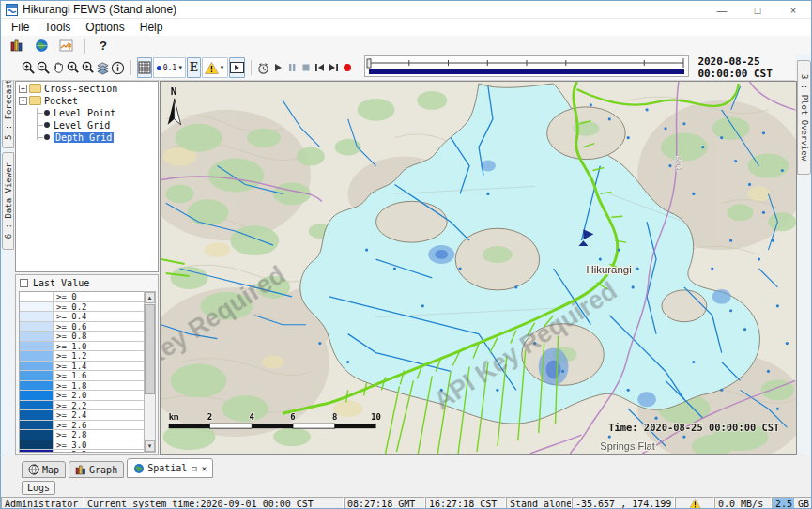  Describe the element at coordinates (152, 27) in the screenshot. I see `menu-item: Help` at that location.